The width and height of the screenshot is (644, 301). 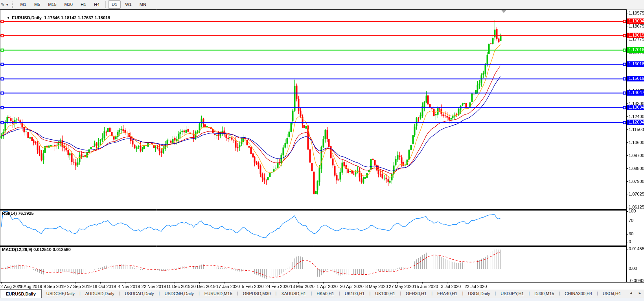 I want to click on chevron-down-icon: ▾, so click(x=7, y=5).